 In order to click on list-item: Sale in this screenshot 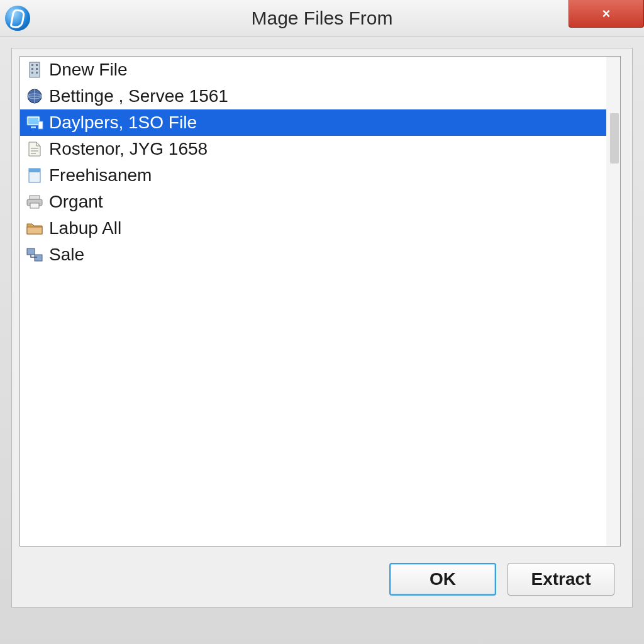, I will do `click(320, 255)`.